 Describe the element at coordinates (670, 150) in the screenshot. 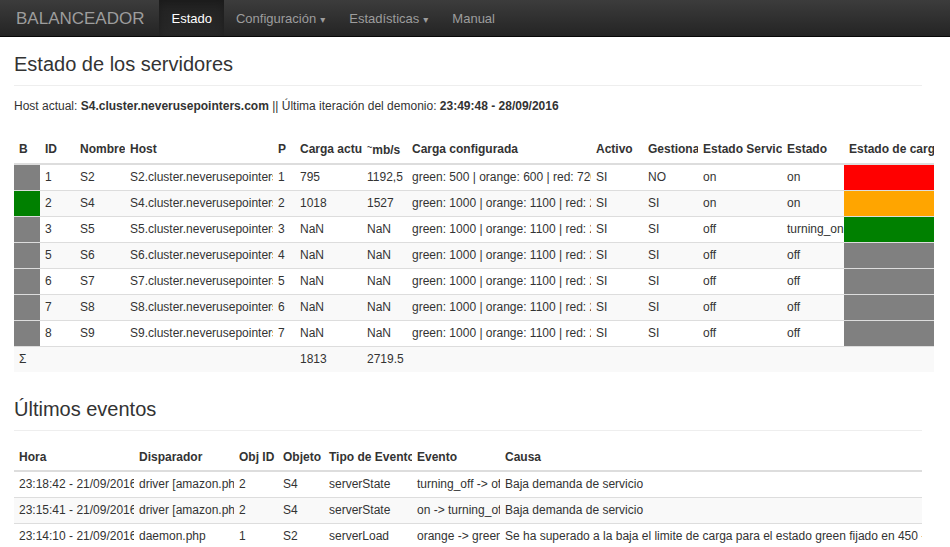

I see `col-header-gestionable: Gestionable` at that location.